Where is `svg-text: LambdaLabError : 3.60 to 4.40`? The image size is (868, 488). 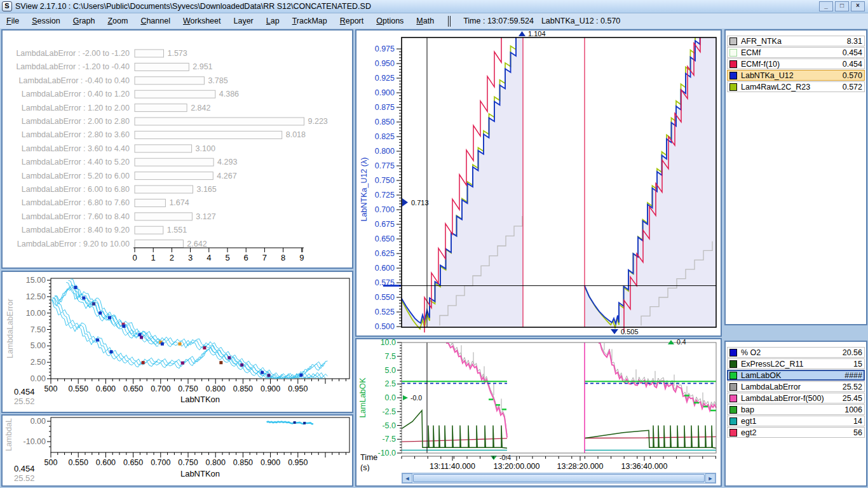 svg-text: LambdaLabError : 3.60 to 4.40 is located at coordinates (76, 149).